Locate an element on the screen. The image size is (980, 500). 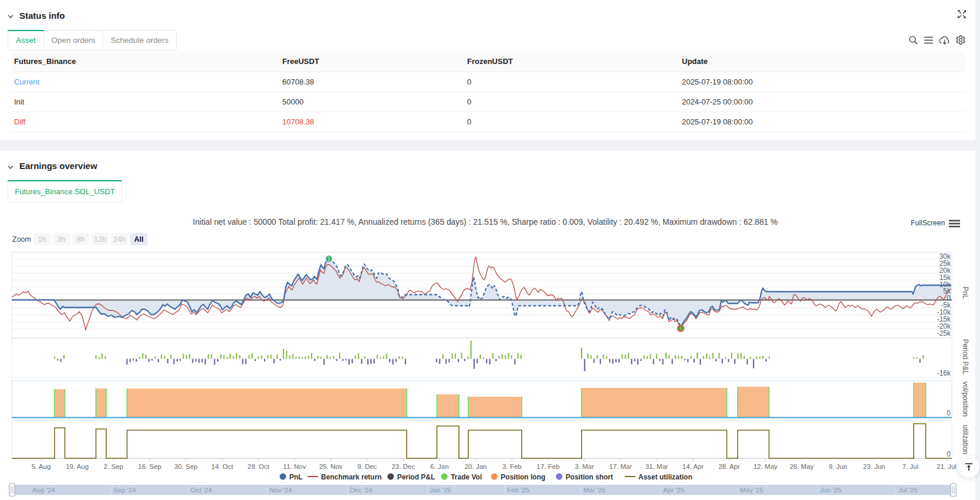
svg-text: 30. Sep is located at coordinates (186, 467).